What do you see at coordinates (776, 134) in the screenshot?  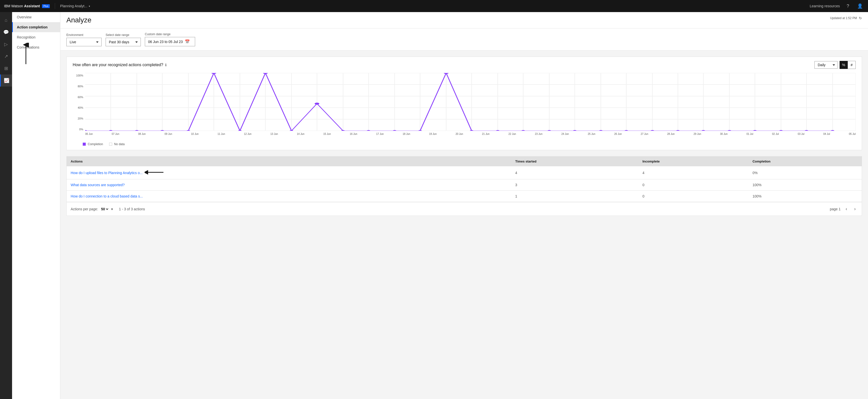 I see `x-label-26: 02 Jul` at bounding box center [776, 134].